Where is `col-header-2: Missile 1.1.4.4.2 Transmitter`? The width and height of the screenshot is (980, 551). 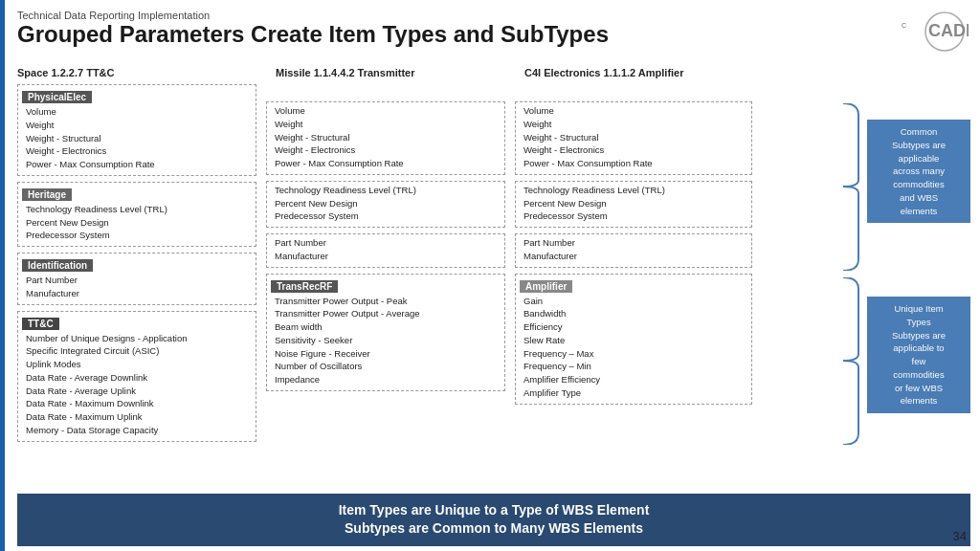 col-header-2: Missile 1.1.4.4.2 Transmitter is located at coordinates (345, 73).